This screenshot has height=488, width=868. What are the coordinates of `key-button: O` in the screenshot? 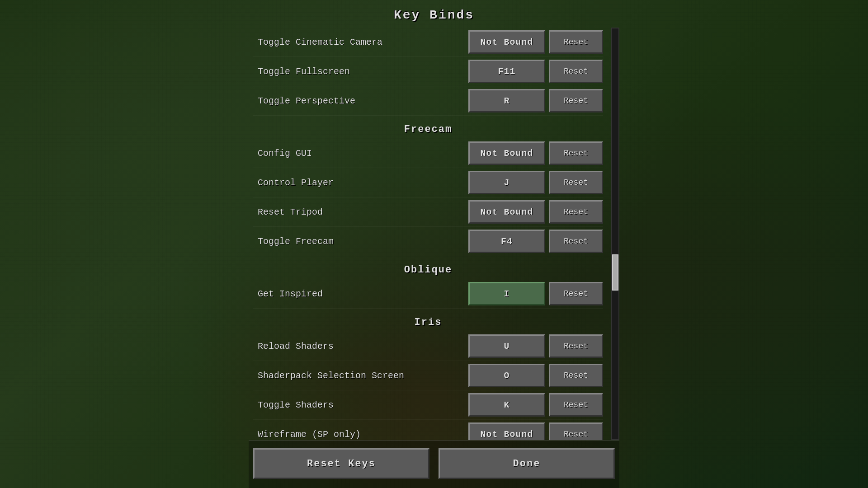 It's located at (507, 375).